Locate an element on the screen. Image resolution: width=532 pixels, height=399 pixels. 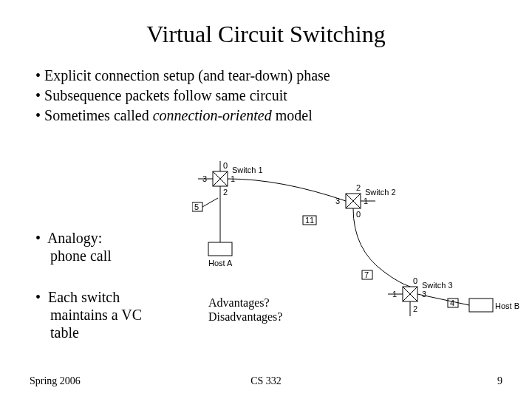
slide-title: Virtual Circuit Switching is located at coordinates (266, 34).